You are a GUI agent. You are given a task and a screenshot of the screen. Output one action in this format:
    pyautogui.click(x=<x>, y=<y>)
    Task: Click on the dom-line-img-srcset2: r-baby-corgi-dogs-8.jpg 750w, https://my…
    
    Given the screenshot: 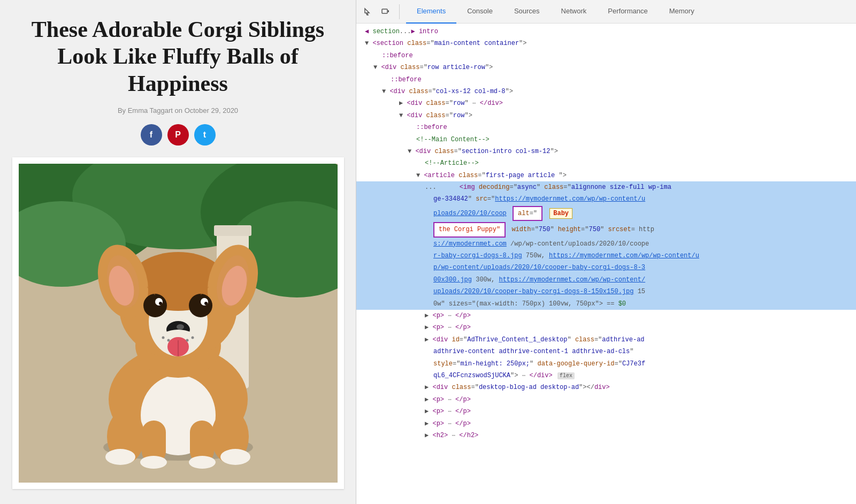 What is the action you would take?
    pyautogui.click(x=606, y=256)
    